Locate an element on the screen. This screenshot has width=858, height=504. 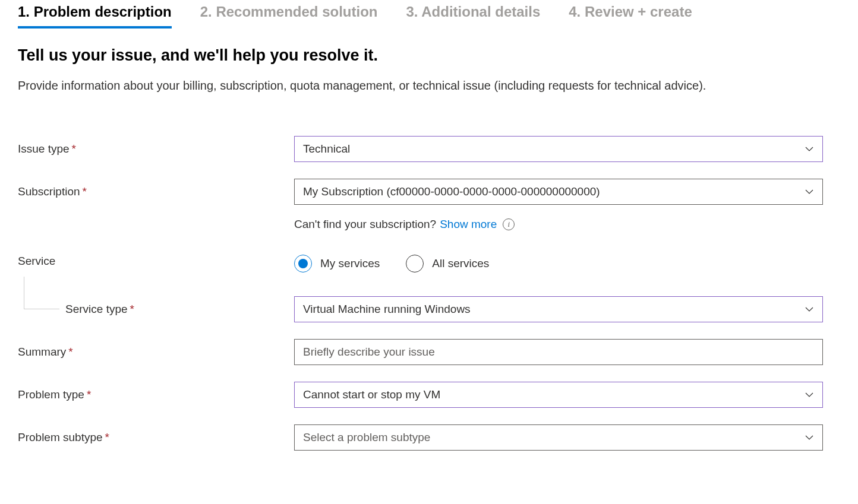
select-problem-type-value: Cannot start or stop my VM is located at coordinates (372, 395).